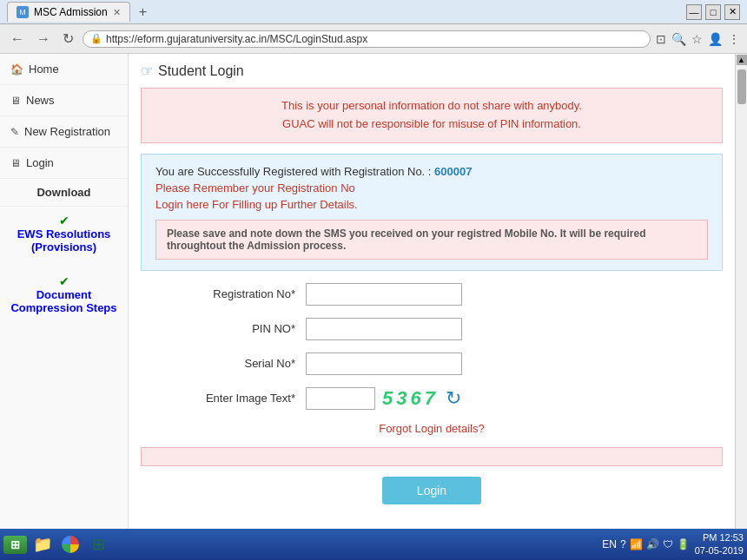 The image size is (747, 560). I want to click on download-label: Download, so click(63, 193).